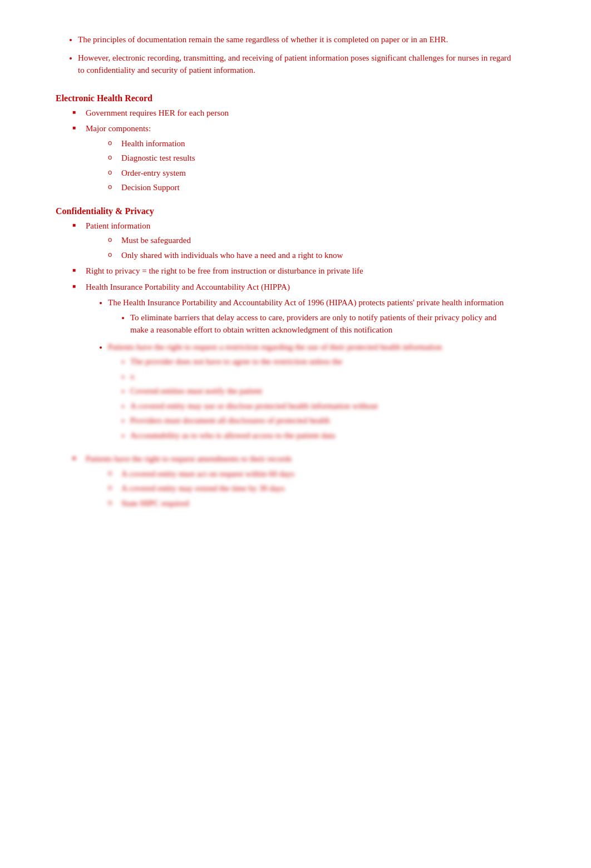 The width and height of the screenshot is (591, 868). What do you see at coordinates (310, 240) in the screenshot?
I see `patient-info-safeguarded: Must be safeguarded` at bounding box center [310, 240].